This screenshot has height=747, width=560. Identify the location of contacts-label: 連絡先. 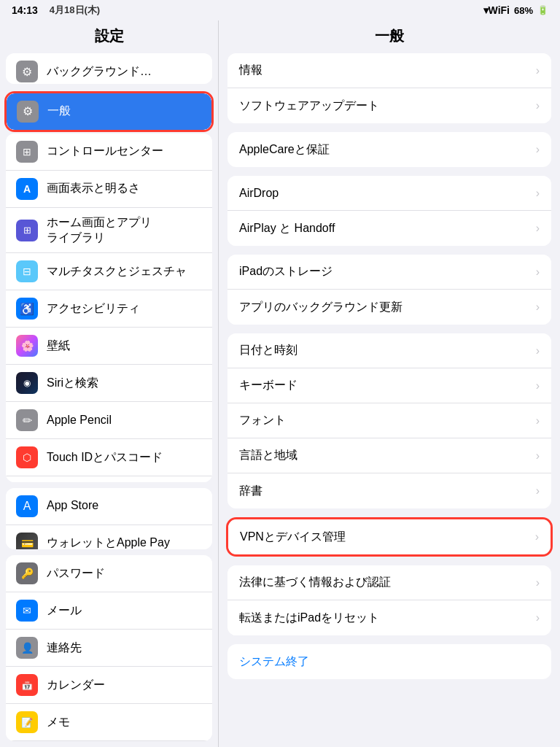
(64, 648).